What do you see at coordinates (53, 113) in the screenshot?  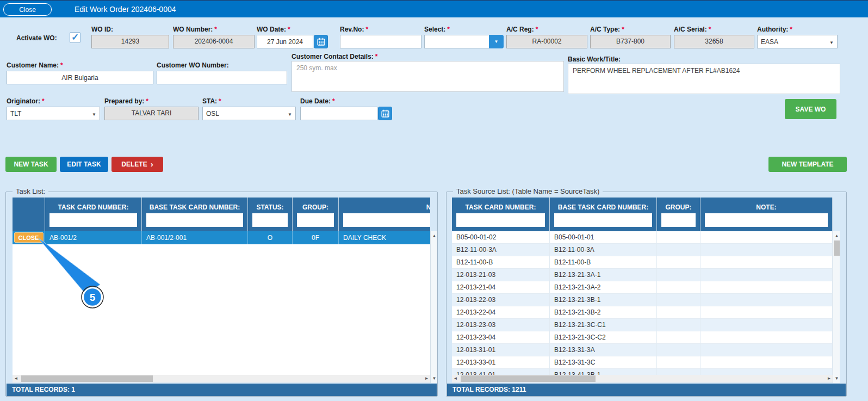 I see `originator-select: TLT` at bounding box center [53, 113].